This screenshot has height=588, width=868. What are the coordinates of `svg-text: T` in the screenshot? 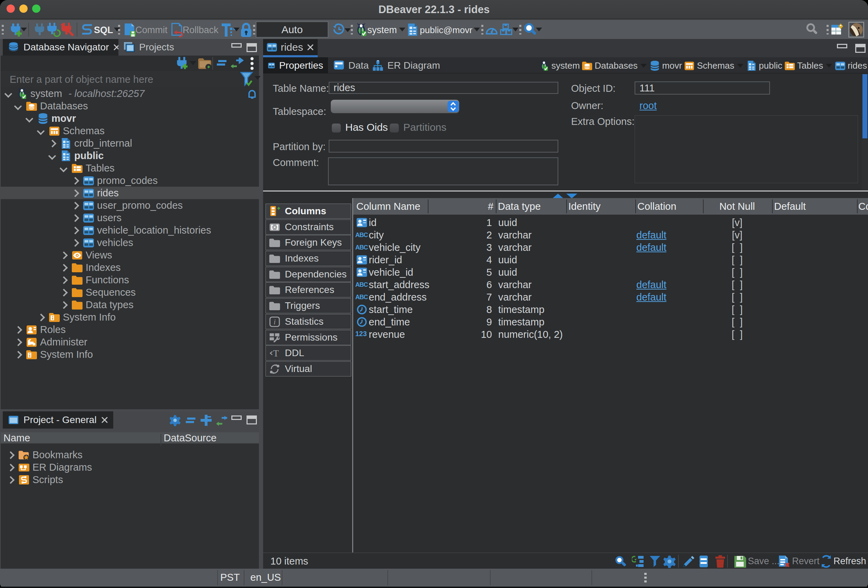 It's located at (276, 353).